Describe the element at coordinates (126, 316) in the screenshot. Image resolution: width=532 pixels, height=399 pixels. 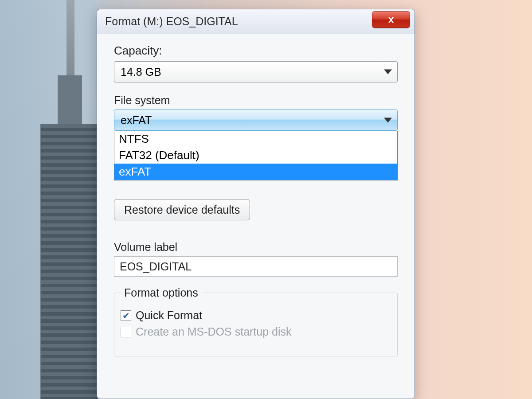
I see `quick-format-checkbox: ✔` at that location.